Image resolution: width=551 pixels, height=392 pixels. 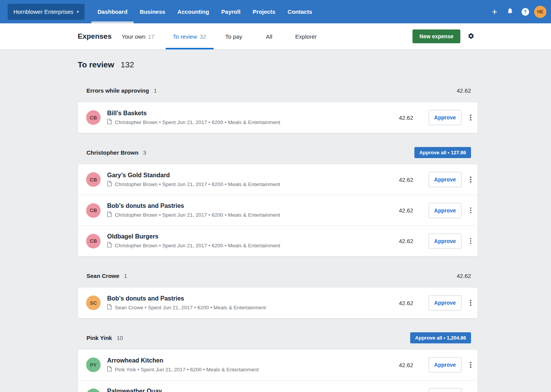 What do you see at coordinates (278, 362) in the screenshot?
I see `section-pink-yink: Pink Yink 10 Approve all • 1,204.86 PY A…` at bounding box center [278, 362].